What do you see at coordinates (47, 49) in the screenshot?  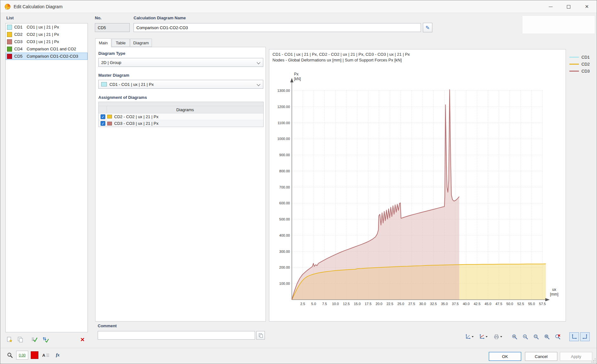 I see `list-item: CD4Comparison CO1 and CO2` at bounding box center [47, 49].